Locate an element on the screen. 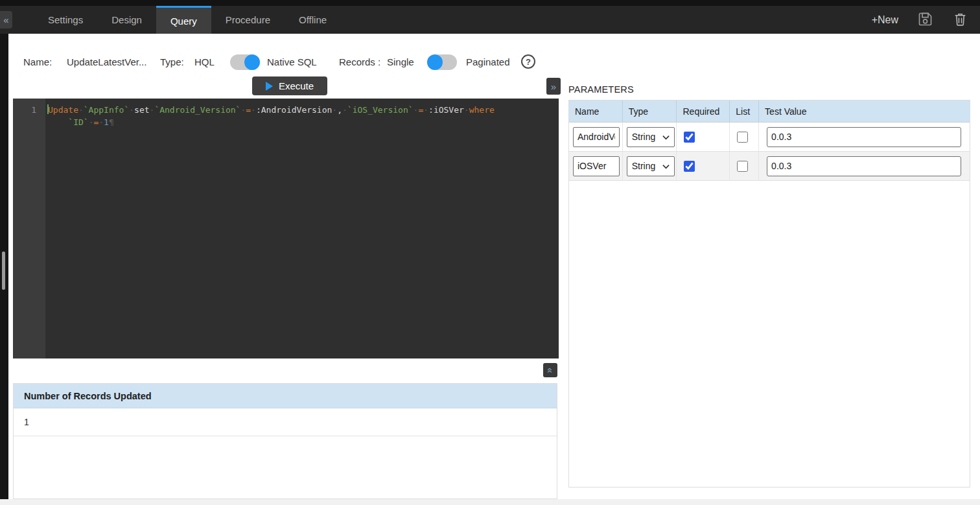 This screenshot has height=505, width=980. topbar-top-strip is located at coordinates (490, 3).